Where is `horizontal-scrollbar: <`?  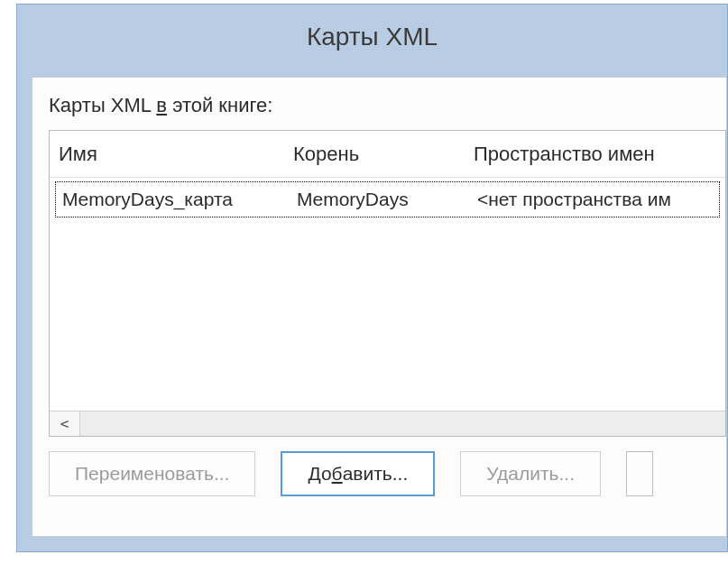 horizontal-scrollbar: < is located at coordinates (388, 423).